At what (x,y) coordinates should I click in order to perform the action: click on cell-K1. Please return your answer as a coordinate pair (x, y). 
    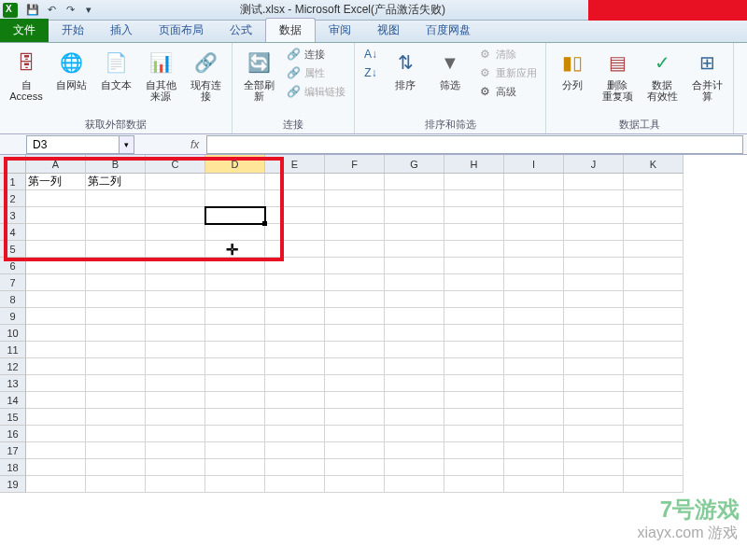
    Looking at the image, I should click on (654, 182).